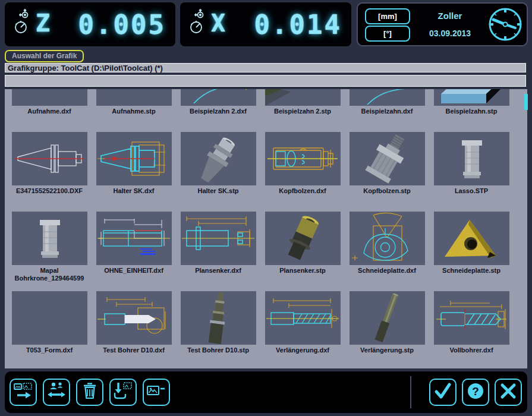 The width and height of the screenshot is (532, 416). I want to click on axis-x-label: X, so click(218, 23).